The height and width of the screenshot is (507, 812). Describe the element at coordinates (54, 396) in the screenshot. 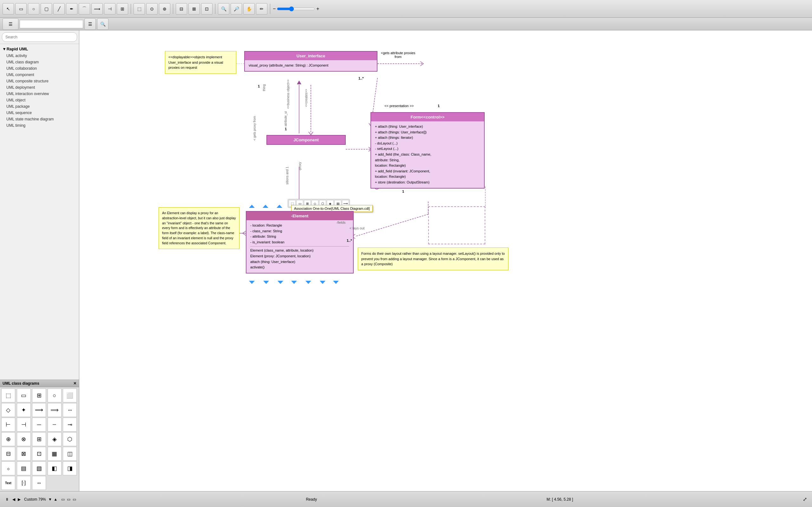

I see `diagram-item-3: ○` at that location.